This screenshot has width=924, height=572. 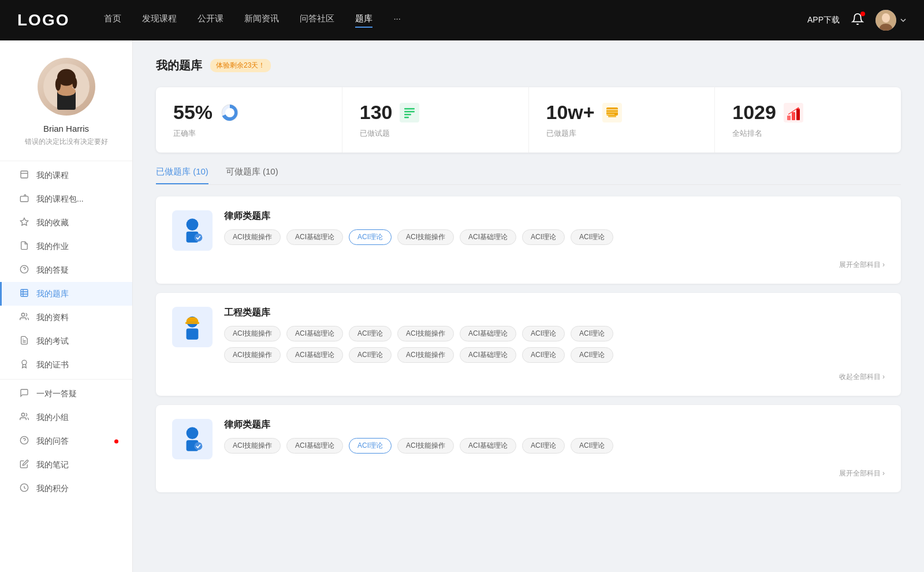 What do you see at coordinates (824, 20) in the screenshot?
I see `app-download-label: APP下载` at bounding box center [824, 20].